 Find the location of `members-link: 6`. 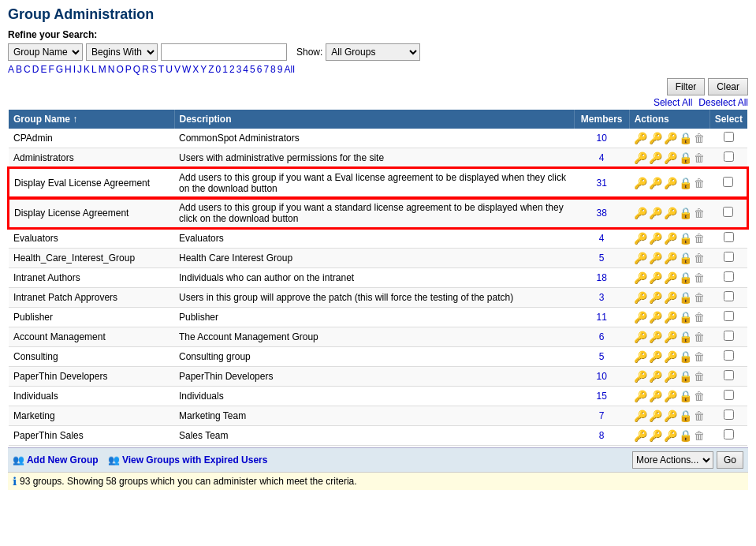

members-link: 6 is located at coordinates (602, 337).